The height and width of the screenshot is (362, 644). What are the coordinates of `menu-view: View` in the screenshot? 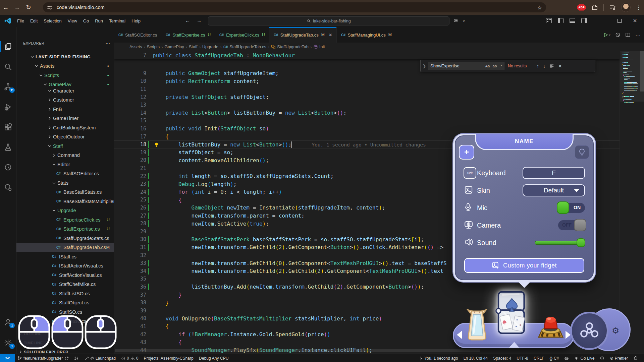 It's located at (72, 21).